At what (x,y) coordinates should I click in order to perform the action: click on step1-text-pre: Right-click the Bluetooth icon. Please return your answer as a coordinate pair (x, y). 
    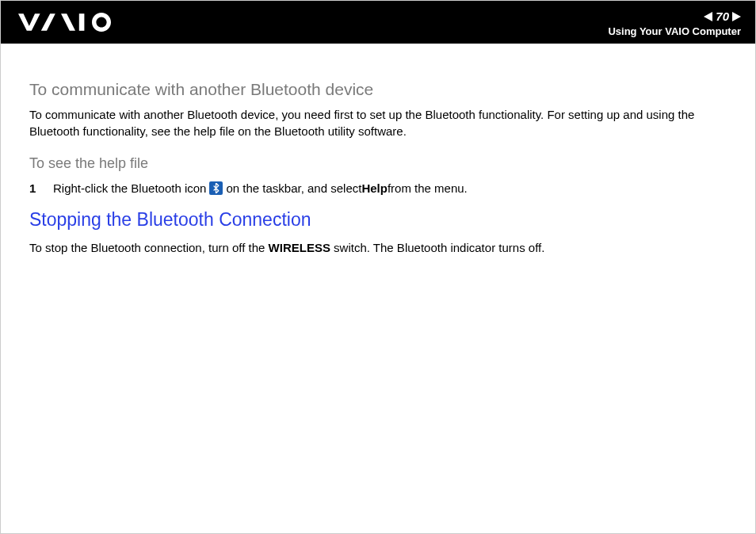
    Looking at the image, I should click on (130, 189).